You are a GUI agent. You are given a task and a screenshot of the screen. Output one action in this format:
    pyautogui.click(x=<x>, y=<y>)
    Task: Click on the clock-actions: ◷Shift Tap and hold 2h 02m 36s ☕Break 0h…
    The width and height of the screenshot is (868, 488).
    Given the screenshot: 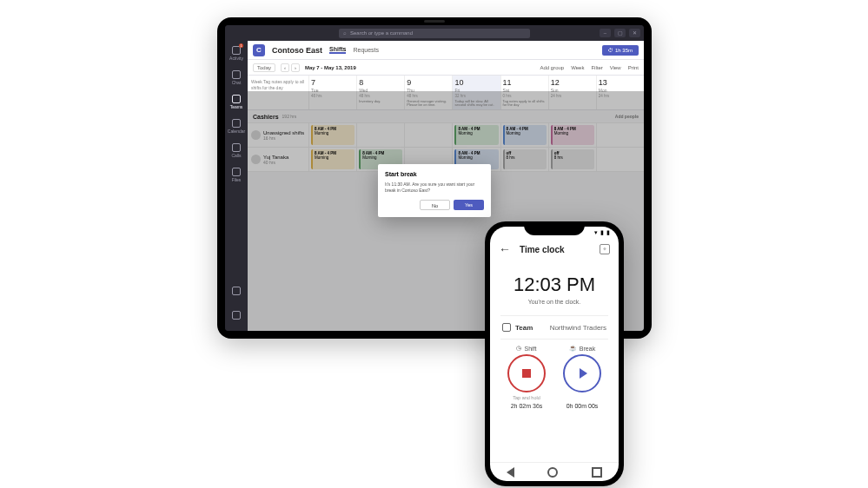 What is the action you would take?
    pyautogui.click(x=554, y=375)
    